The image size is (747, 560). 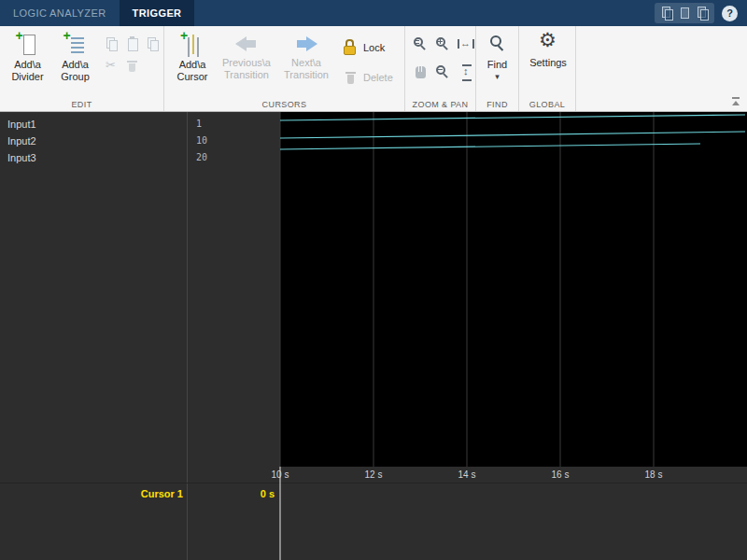 I want to click on cursor-small-buttons: Lock Delete, so click(x=368, y=64).